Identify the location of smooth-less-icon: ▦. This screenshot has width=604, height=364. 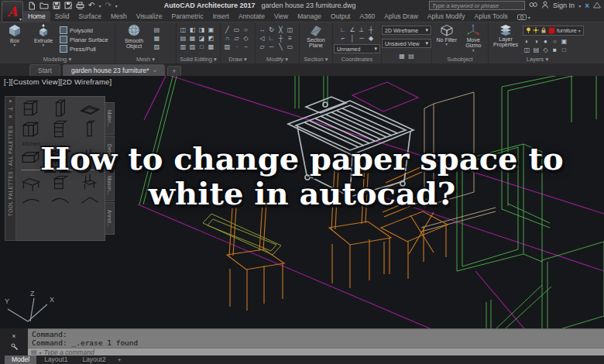
(156, 39).